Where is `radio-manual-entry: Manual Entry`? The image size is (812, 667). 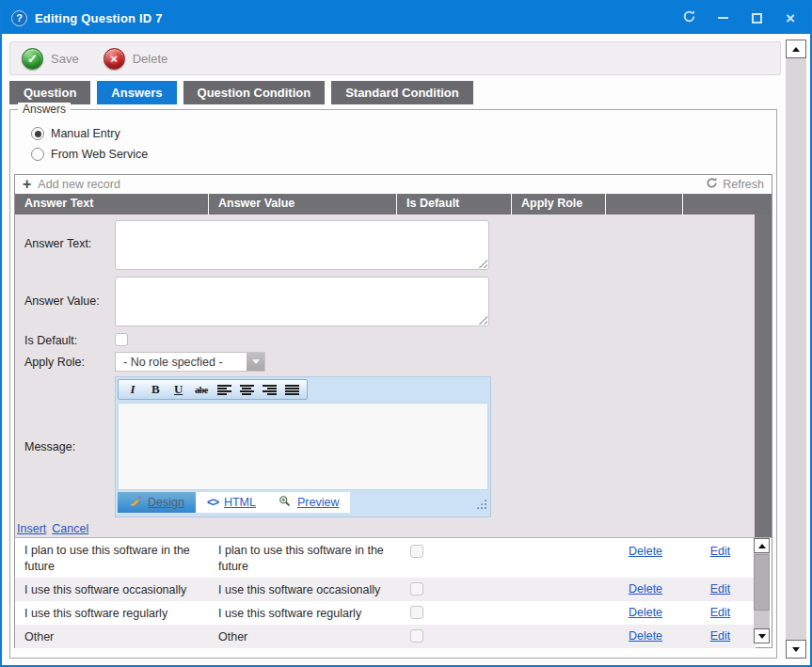
radio-manual-entry: Manual Entry is located at coordinates (75, 134).